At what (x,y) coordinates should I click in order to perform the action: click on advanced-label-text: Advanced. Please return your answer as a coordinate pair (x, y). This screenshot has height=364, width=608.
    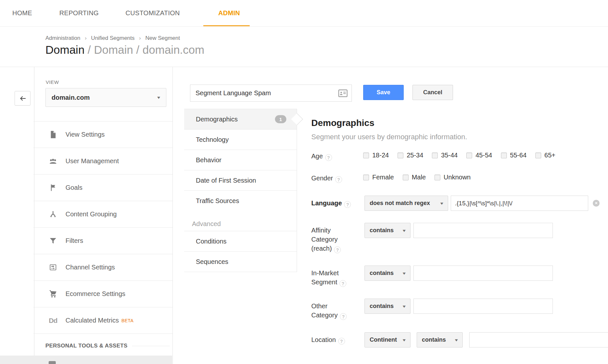
    Looking at the image, I should click on (206, 224).